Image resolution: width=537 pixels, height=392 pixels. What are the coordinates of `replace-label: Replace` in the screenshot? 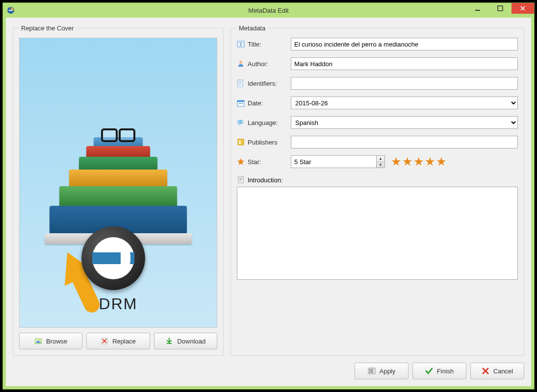 It's located at (124, 341).